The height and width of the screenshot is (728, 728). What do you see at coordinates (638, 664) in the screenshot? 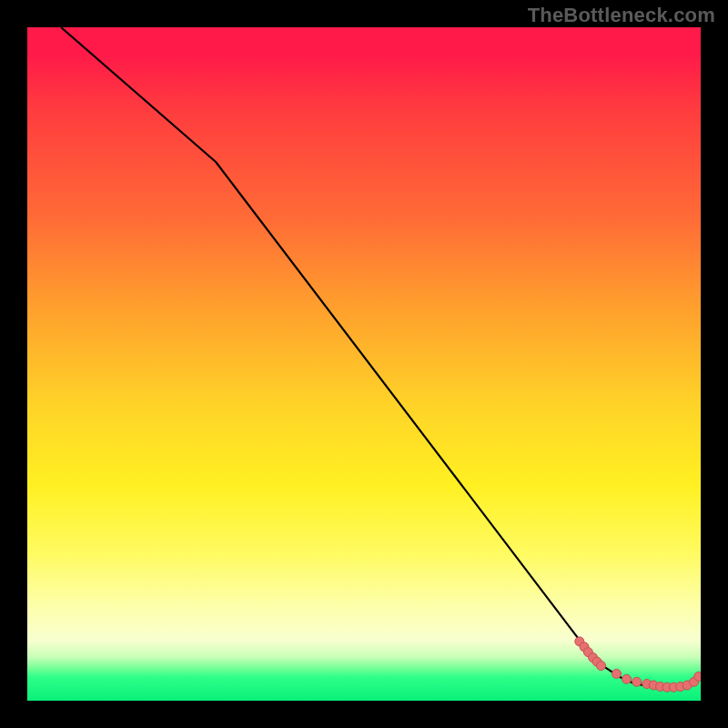
I see `scatter-markers` at bounding box center [638, 664].